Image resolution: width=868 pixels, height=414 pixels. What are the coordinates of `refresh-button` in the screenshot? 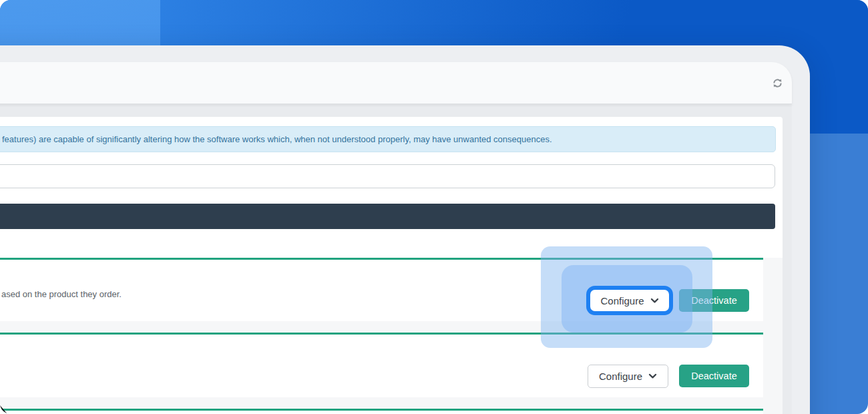 It's located at (777, 83).